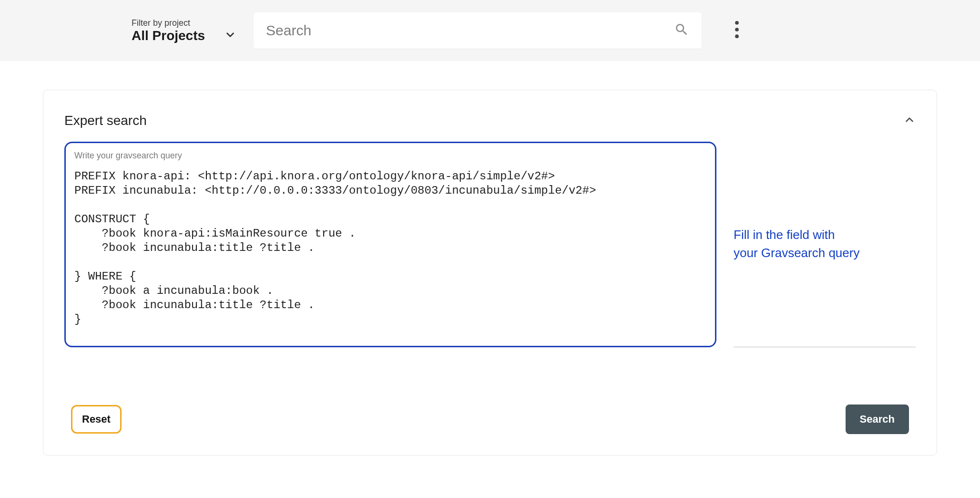  Describe the element at coordinates (825, 235) in the screenshot. I see `hint-line-1: Fill in the field with` at that location.